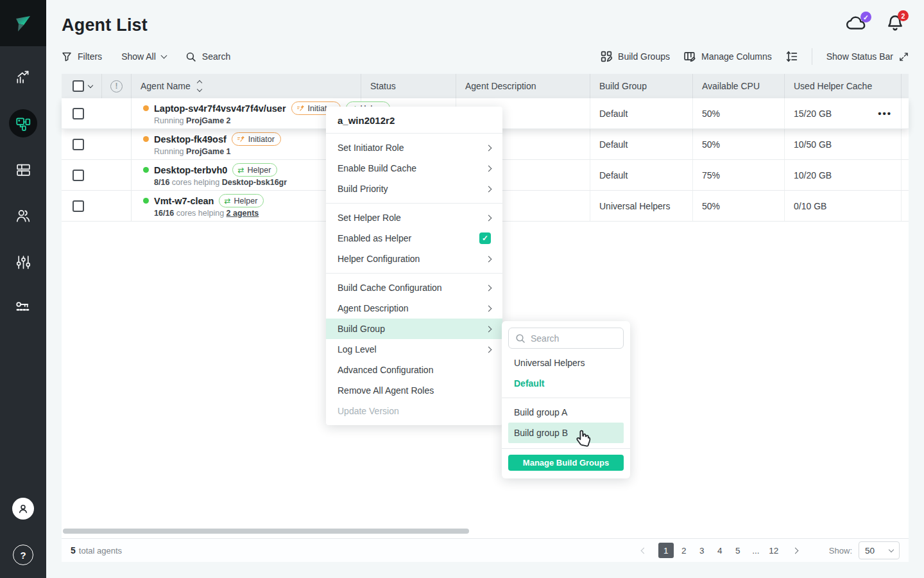 The width and height of the screenshot is (924, 578). Describe the element at coordinates (623, 86) in the screenshot. I see `column-label: Build Group` at that location.